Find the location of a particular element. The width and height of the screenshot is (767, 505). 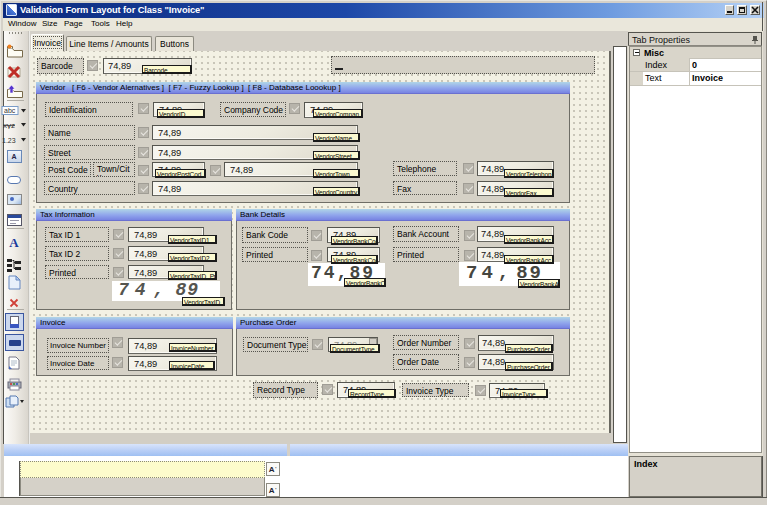

svg-text: 1.23 is located at coordinates (9, 140).